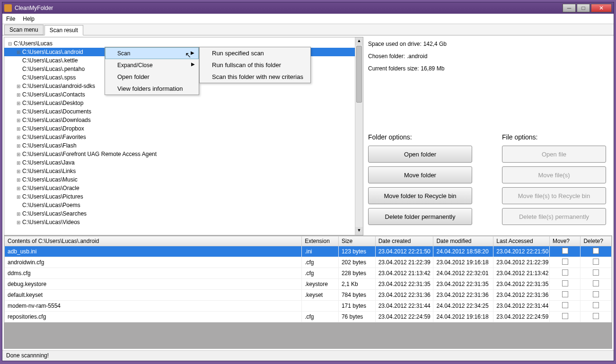 The height and width of the screenshot is (364, 616). I want to click on context-menu-main: Scan▶ Expand/Close▶ Open folder View fol…, so click(152, 71).